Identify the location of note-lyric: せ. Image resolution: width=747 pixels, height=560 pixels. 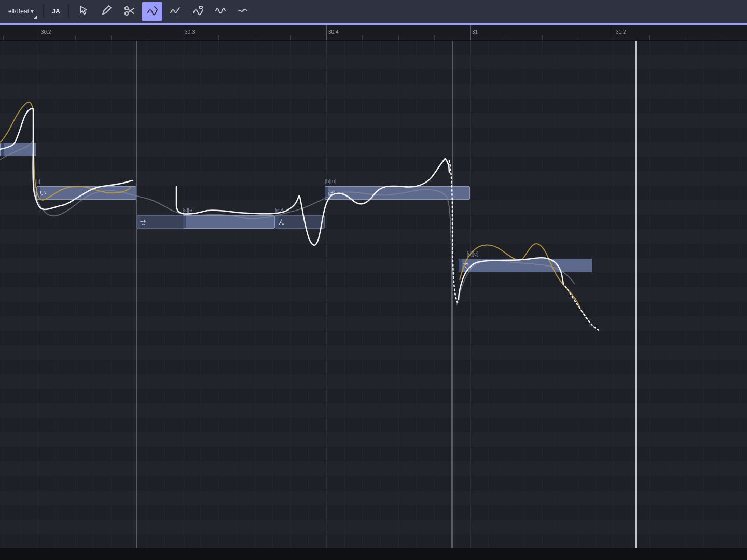
(143, 222).